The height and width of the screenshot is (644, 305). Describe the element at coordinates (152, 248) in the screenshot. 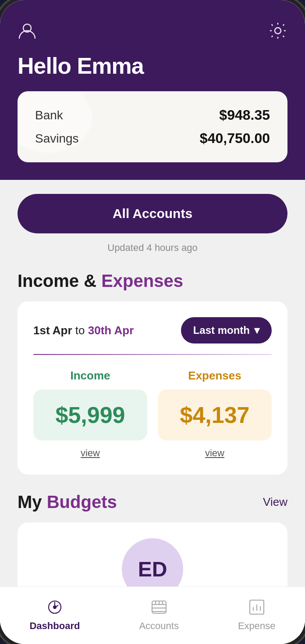

I see `updated-text: Updated 4 hours ago` at that location.